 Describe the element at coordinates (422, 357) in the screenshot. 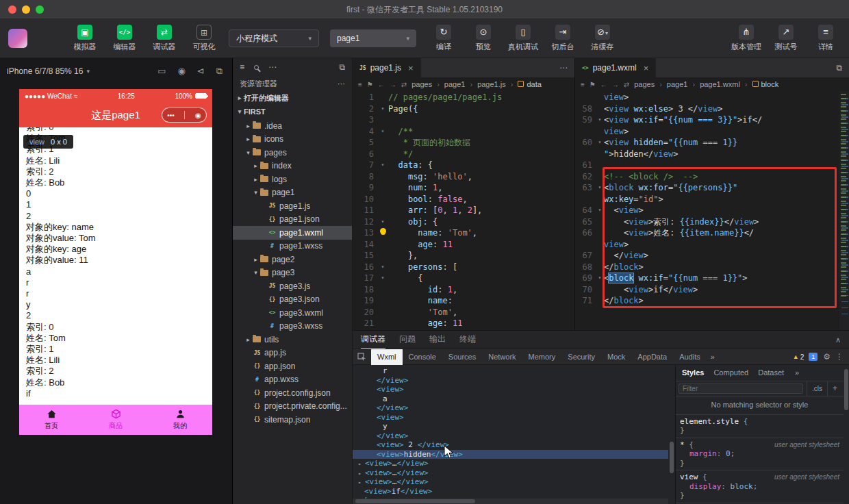

I see `devtools-tab-console: Console` at that location.